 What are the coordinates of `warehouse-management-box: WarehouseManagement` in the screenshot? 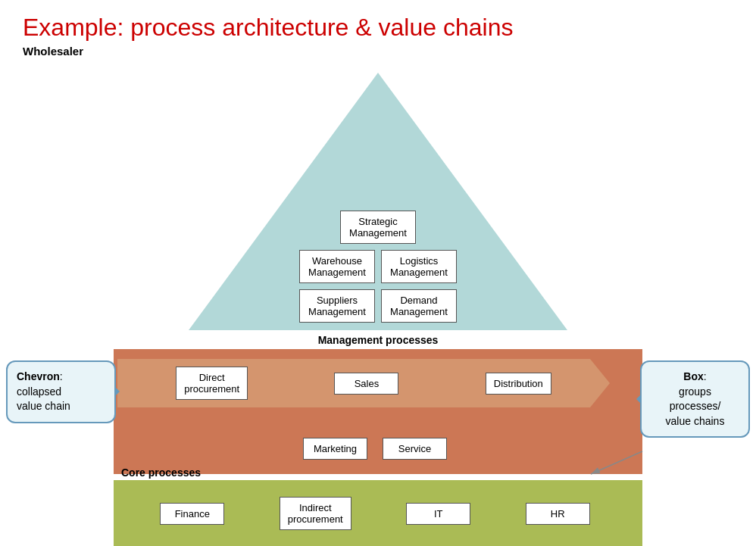 It's located at (337, 267).